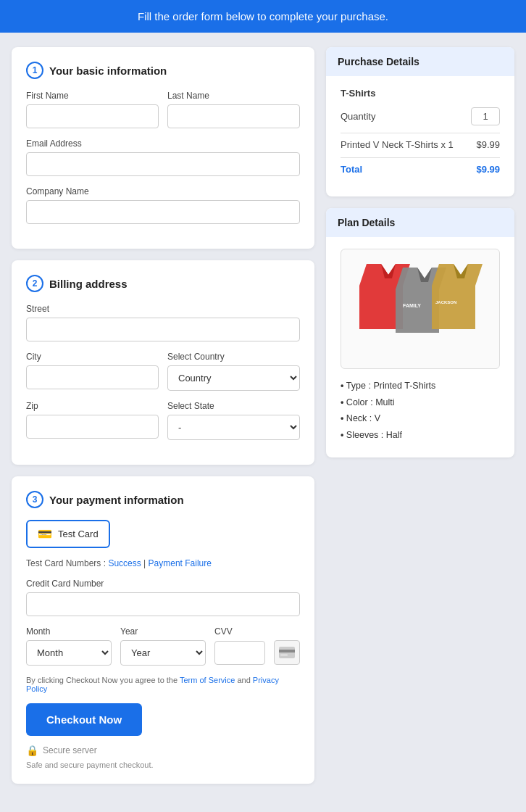 The image size is (526, 812). What do you see at coordinates (233, 116) in the screenshot?
I see `last-name-input` at bounding box center [233, 116].